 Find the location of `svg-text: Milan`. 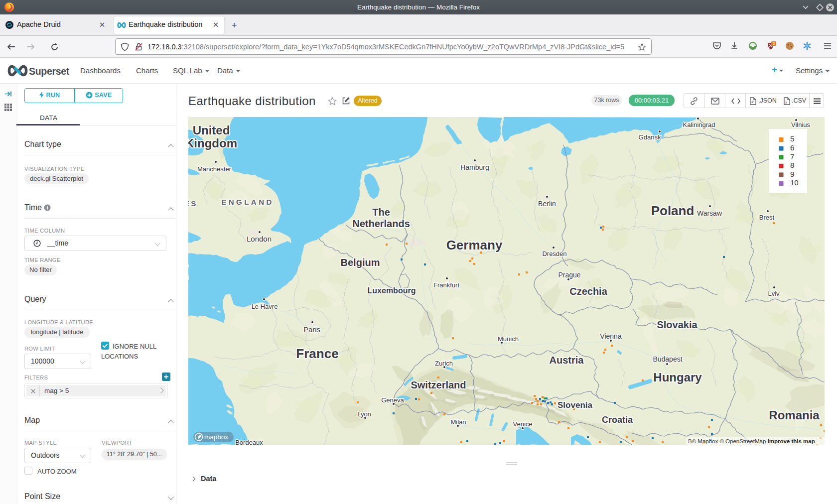

svg-text: Milan is located at coordinates (458, 422).